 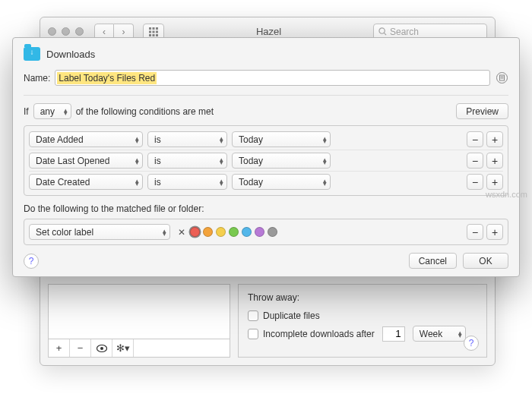 What do you see at coordinates (208, 232) in the screenshot?
I see `color-orange` at bounding box center [208, 232].